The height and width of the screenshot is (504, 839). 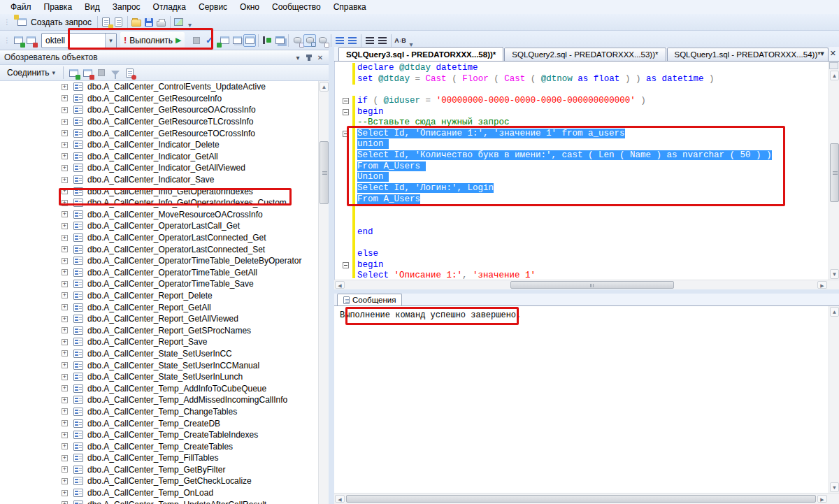 I want to click on tree-item-31: +dbo.A_CallCenter_Temp_CreateTableIndexe…, so click(x=164, y=435).